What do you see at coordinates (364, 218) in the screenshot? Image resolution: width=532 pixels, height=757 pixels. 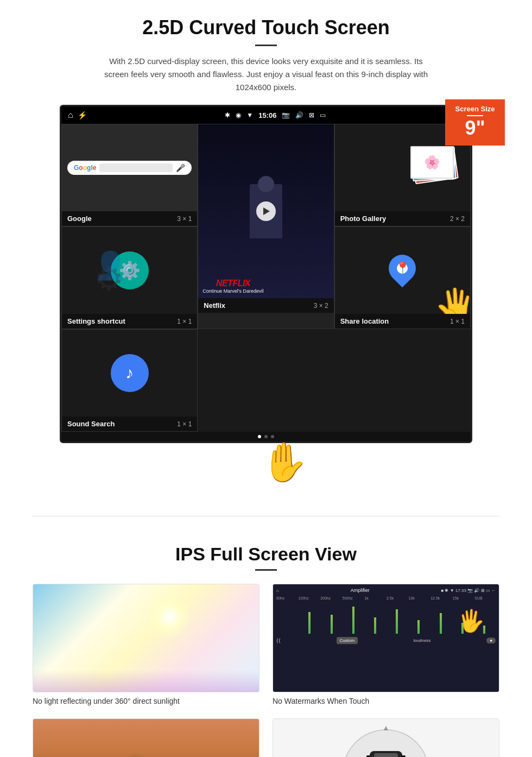 I see `photos-app-name: Photo Gallery` at bounding box center [364, 218].